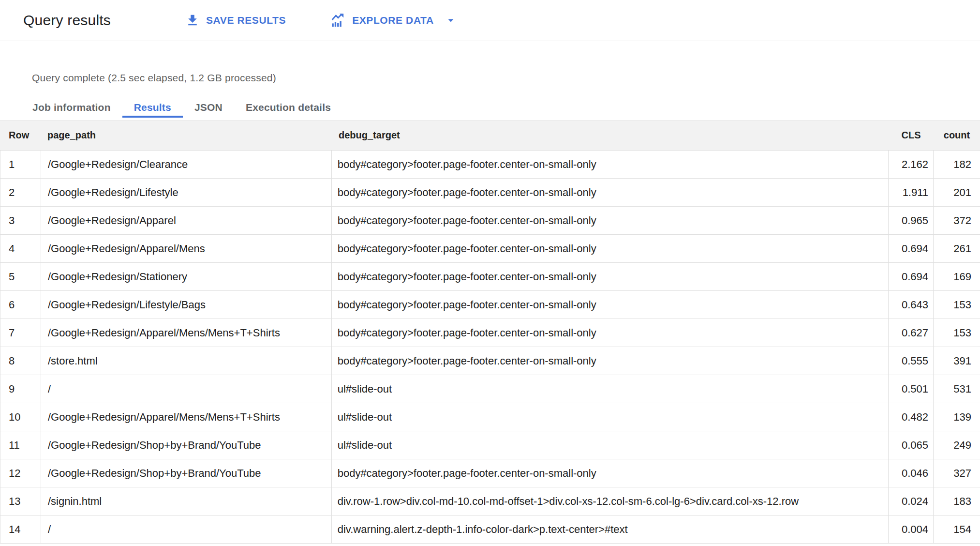 The height and width of the screenshot is (546, 980). Describe the element at coordinates (957, 249) in the screenshot. I see `cell-count: 261` at that location.